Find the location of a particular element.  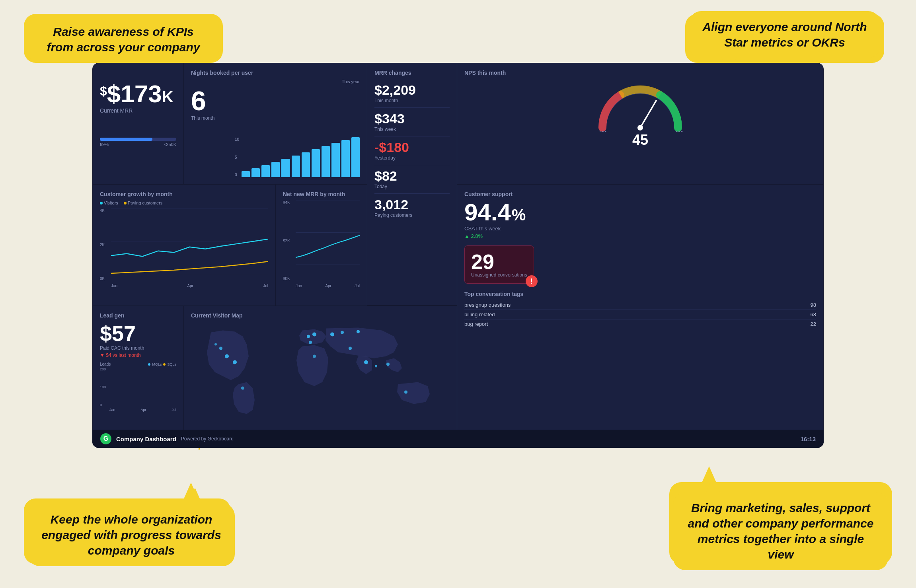

map-container is located at coordinates (320, 372).